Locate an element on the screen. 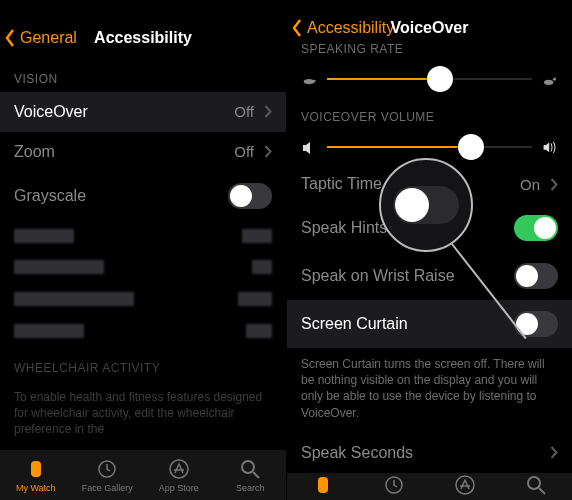  tab-label: Face Gallery is located at coordinates (108, 488).